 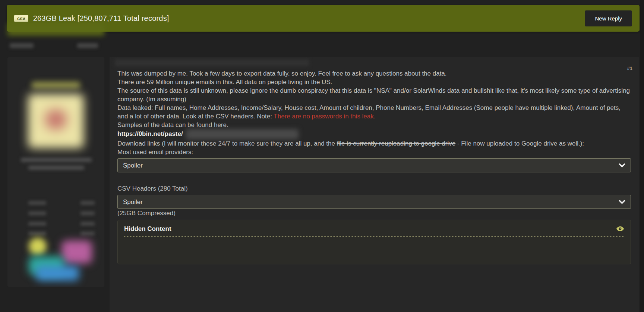 What do you see at coordinates (396, 144) in the screenshot?
I see `download-struck-text: file is currently reuploading to google …` at bounding box center [396, 144].